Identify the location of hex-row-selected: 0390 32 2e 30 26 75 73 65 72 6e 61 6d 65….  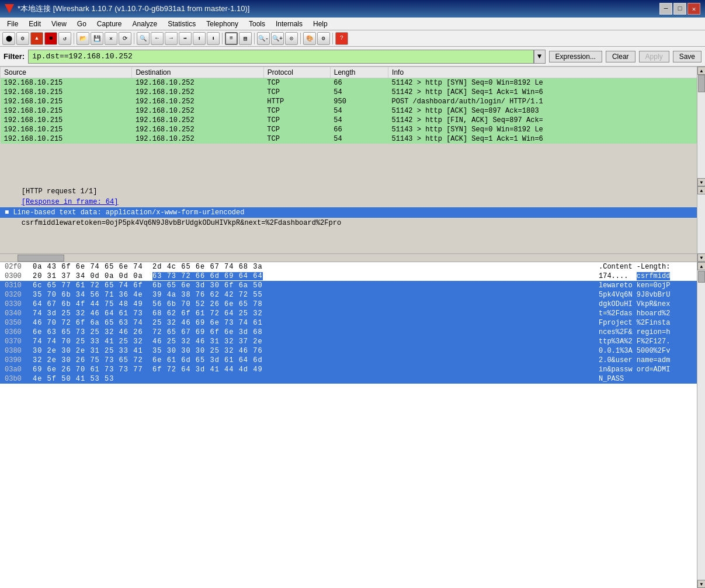
(348, 360).